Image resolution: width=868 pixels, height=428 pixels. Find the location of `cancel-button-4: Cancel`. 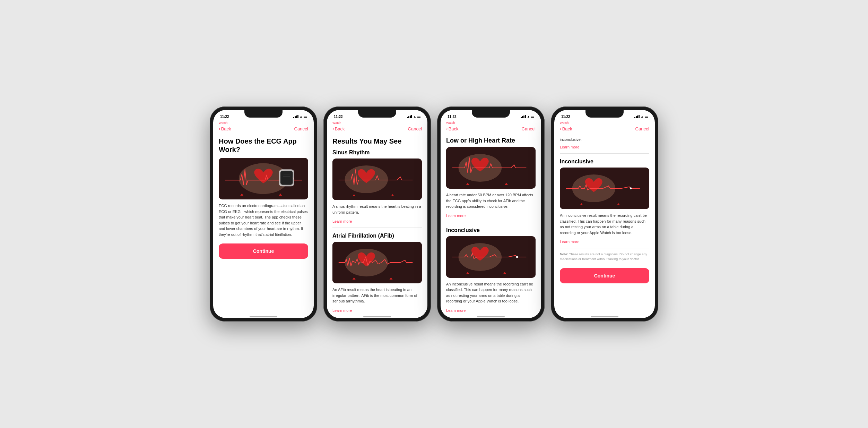

cancel-button-4: Cancel is located at coordinates (642, 129).